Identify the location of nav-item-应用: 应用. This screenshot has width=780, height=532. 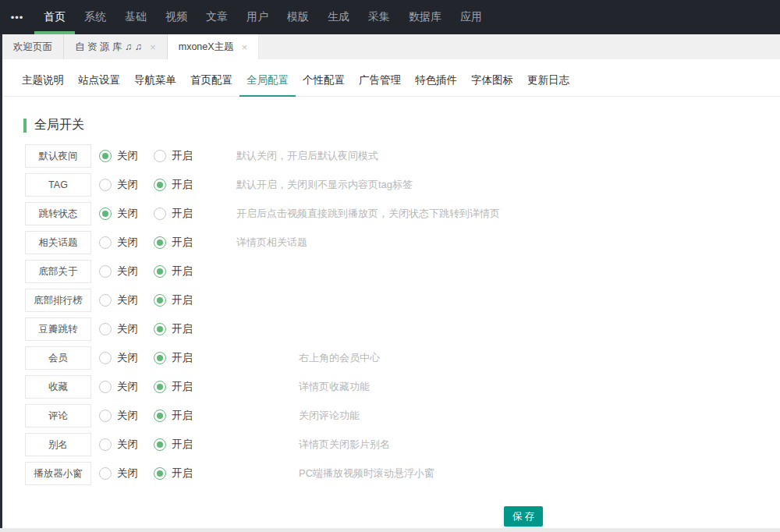
(471, 17).